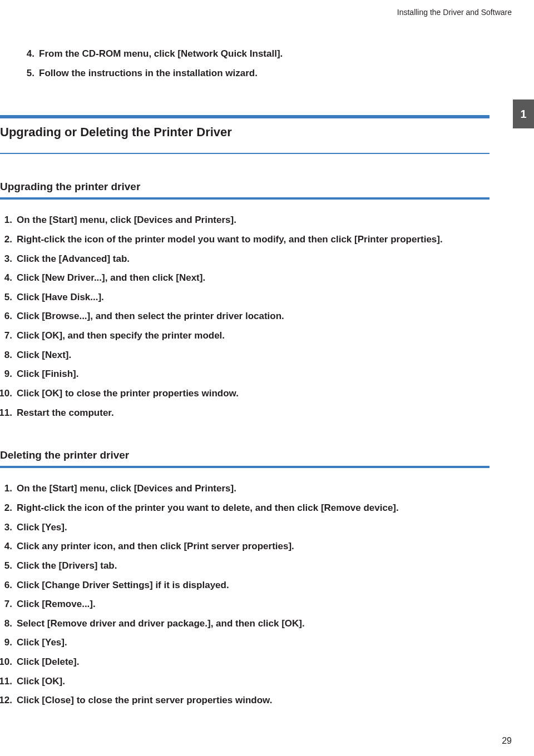  I want to click on intro-steps-list: From the CD-ROM menu, click [Network Qui…, so click(256, 63).